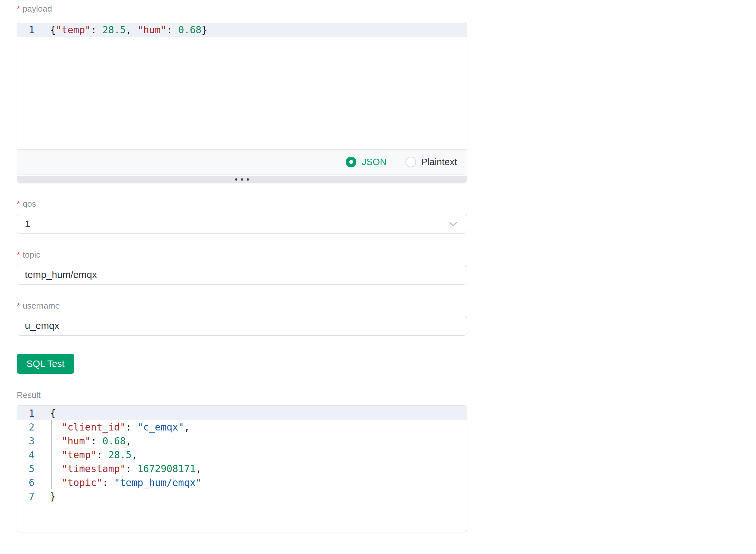  What do you see at coordinates (258, 483) in the screenshot?
I see `code-content: "topic": "temp_hum/emqx"` at bounding box center [258, 483].